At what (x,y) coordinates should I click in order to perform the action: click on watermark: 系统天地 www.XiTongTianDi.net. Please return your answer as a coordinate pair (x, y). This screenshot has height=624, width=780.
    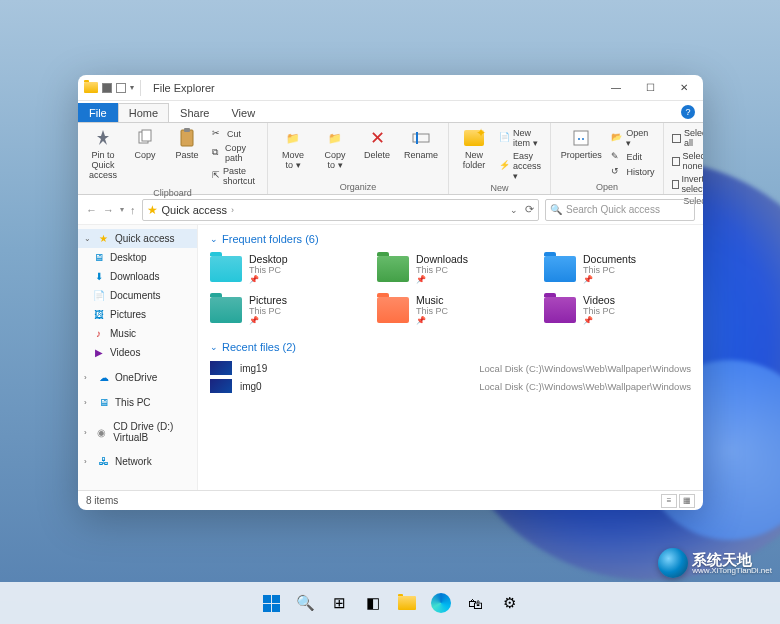
    Looking at the image, I should click on (715, 563).